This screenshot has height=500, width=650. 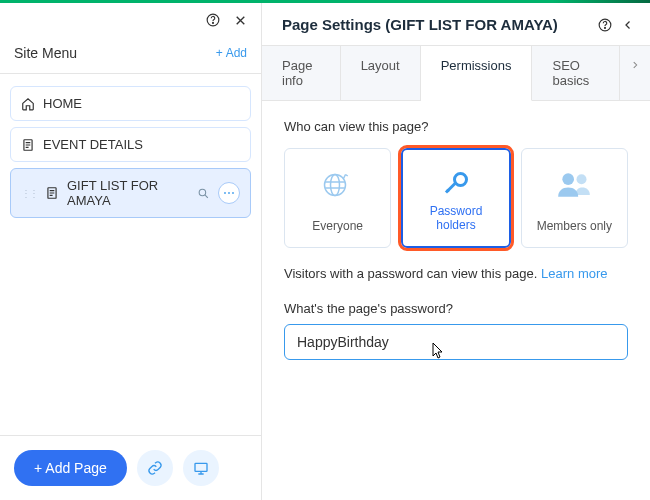 What do you see at coordinates (46, 53) in the screenshot?
I see `site-menu-title: Site Menu` at bounding box center [46, 53].